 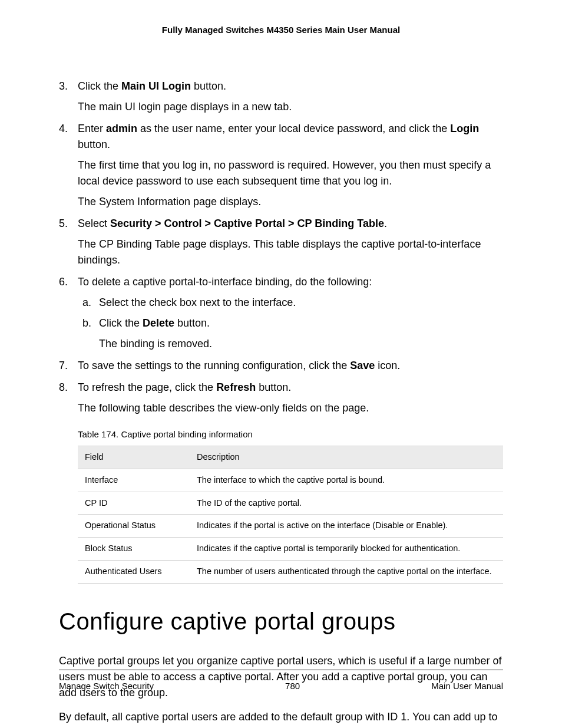 What do you see at coordinates (134, 457) in the screenshot?
I see `table-header-field: Field` at bounding box center [134, 457].